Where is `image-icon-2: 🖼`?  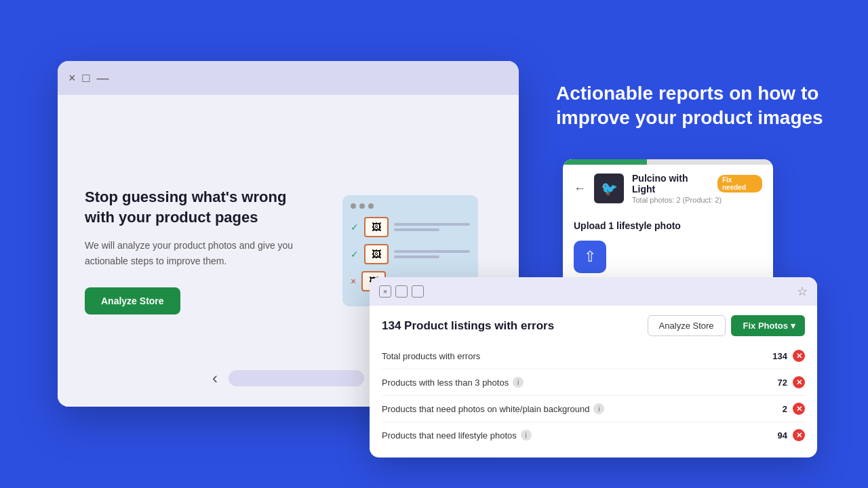 image-icon-2: 🖼 is located at coordinates (376, 254).